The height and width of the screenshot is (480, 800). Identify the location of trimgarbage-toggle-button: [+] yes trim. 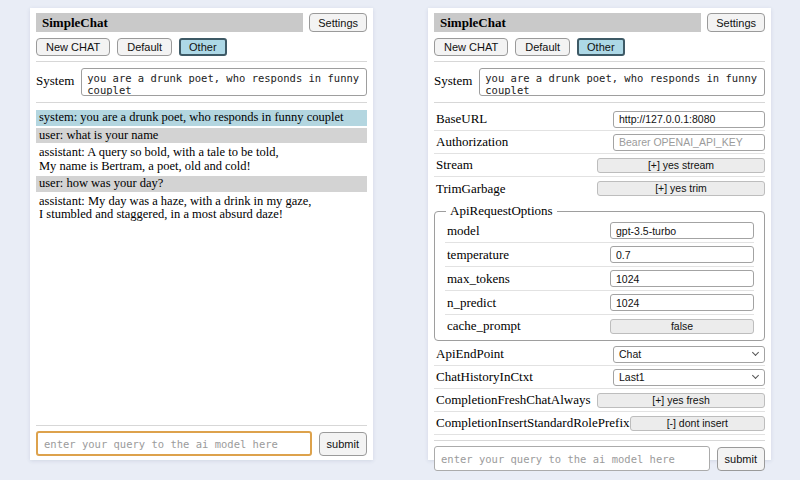
(681, 188).